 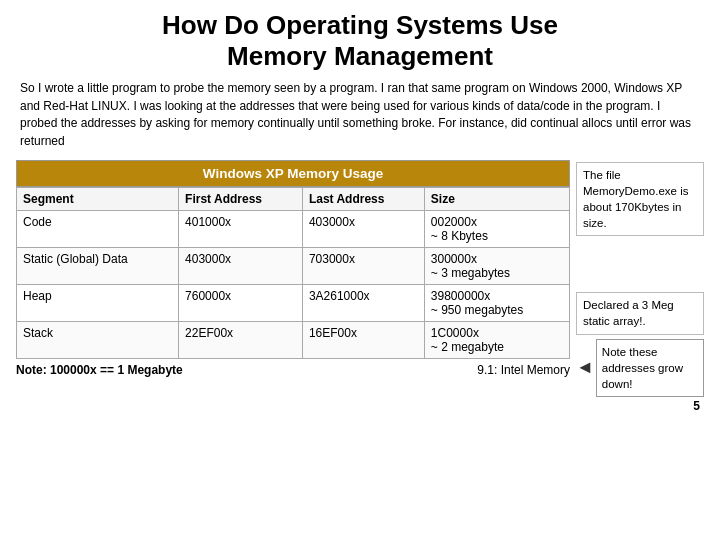 What do you see at coordinates (98, 302) in the screenshot?
I see `segment-heap: Heap` at bounding box center [98, 302].